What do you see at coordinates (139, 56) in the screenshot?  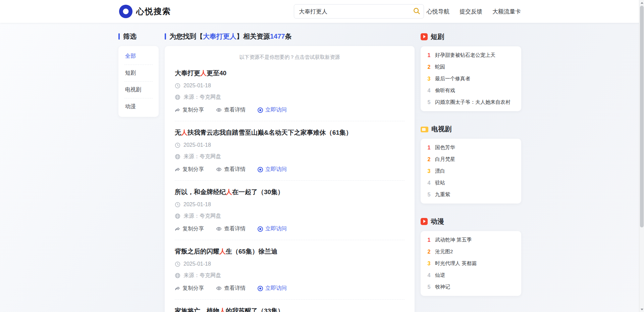 I see `filter-item: 全部` at bounding box center [139, 56].